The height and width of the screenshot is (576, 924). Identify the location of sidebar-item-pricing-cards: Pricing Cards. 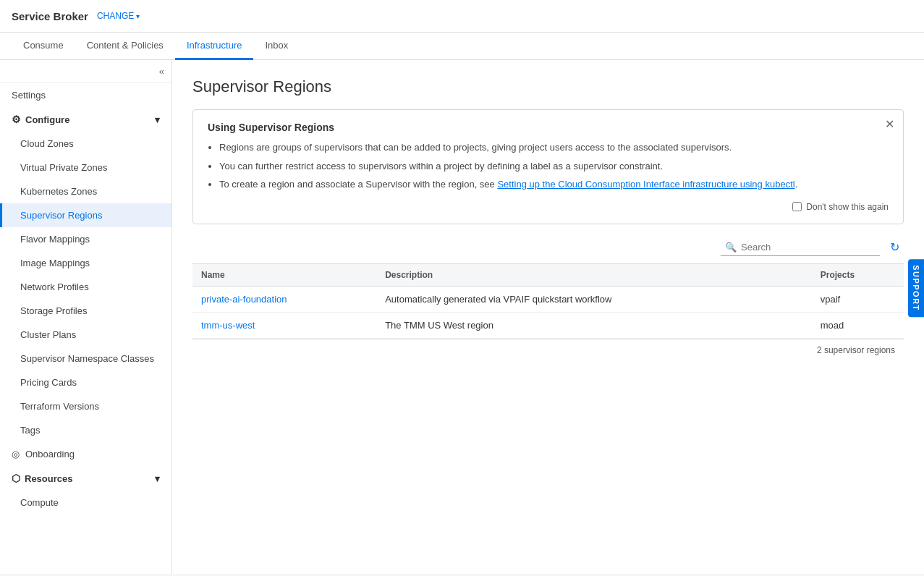
(85, 382).